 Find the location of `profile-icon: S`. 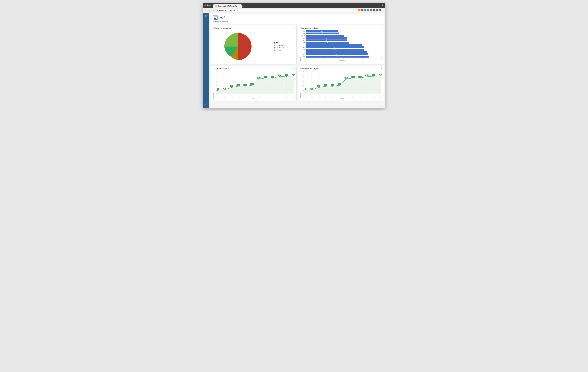

profile-icon: S is located at coordinates (380, 10).